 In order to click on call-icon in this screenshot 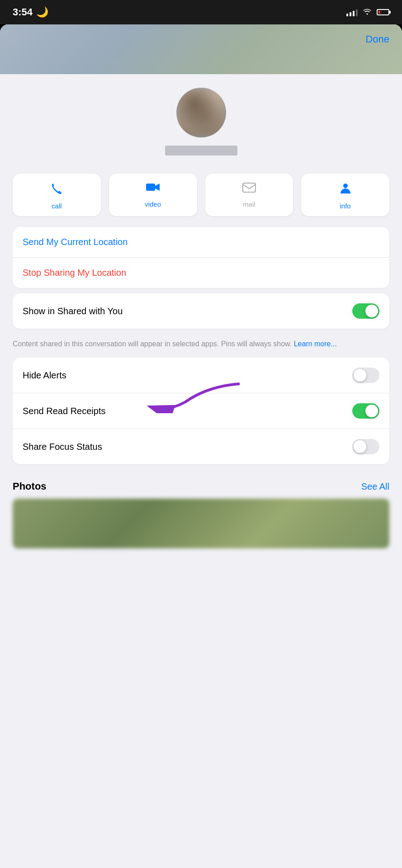, I will do `click(57, 190)`.